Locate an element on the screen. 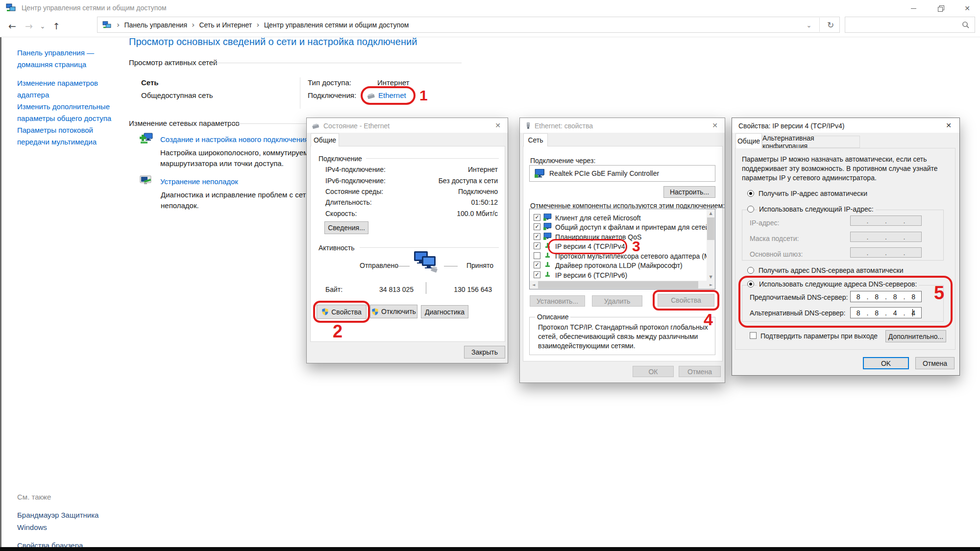 The height and width of the screenshot is (551, 980). up-button: ↑ is located at coordinates (56, 26).